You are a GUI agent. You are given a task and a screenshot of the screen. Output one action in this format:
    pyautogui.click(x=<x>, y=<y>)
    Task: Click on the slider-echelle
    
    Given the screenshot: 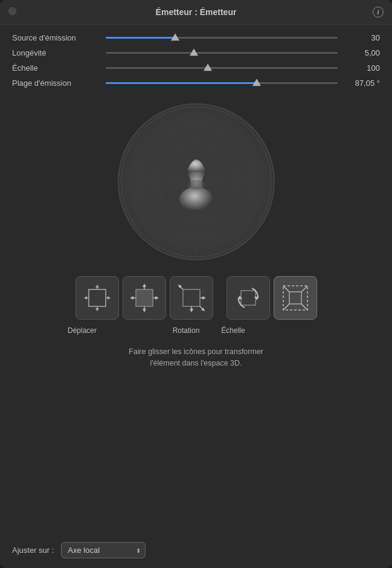 What is the action you would take?
    pyautogui.click(x=222, y=68)
    